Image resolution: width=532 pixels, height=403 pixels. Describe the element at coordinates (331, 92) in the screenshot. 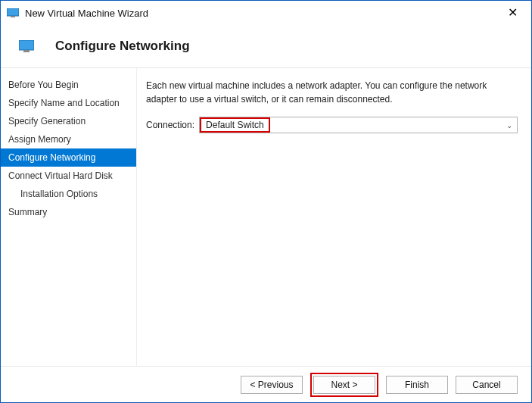

I see `description-text: Each new virtual machine includes a netw…` at that location.